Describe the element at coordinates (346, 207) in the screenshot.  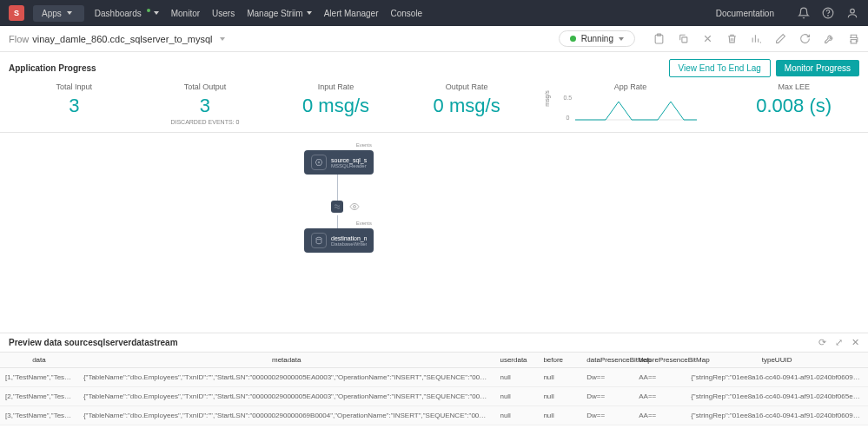
I see `node-stream` at that location.